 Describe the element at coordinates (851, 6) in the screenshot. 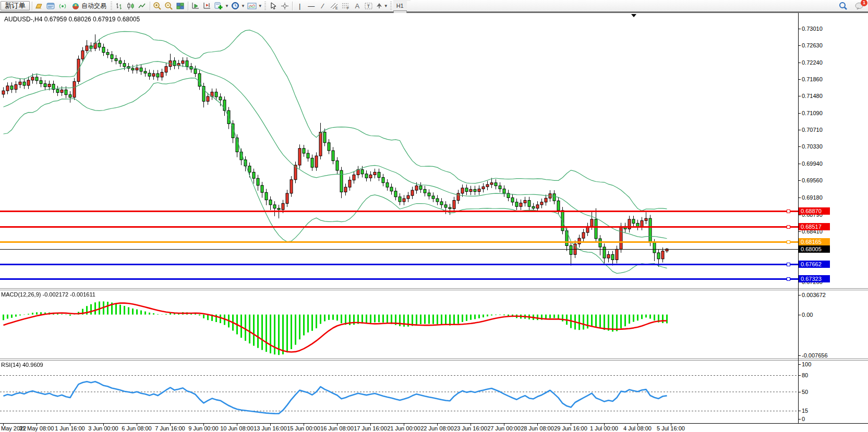

I see `toolbar-right-icons: 1` at that location.